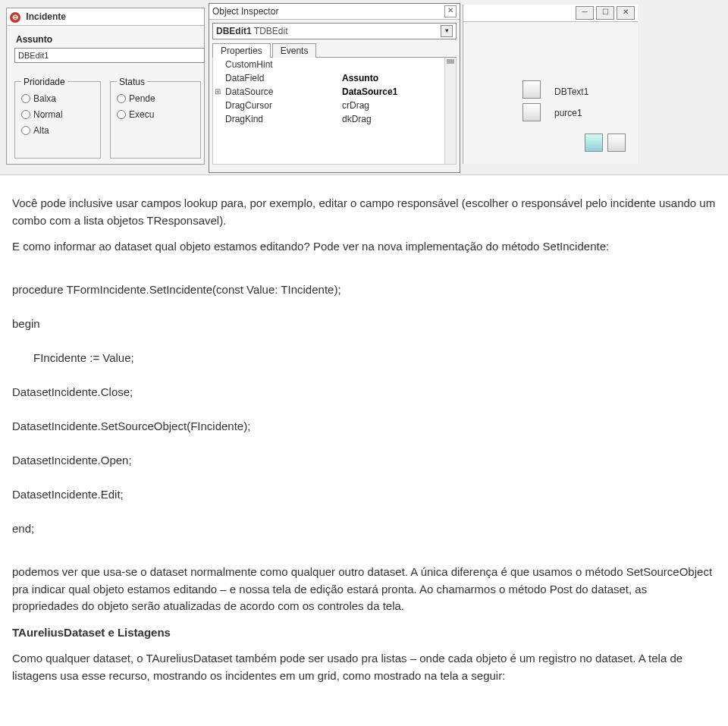 Image resolution: width=728 pixels, height=726 pixels. What do you see at coordinates (58, 120) in the screenshot?
I see `group-prioridade: Prioridade Baixa Normal Alta` at bounding box center [58, 120].